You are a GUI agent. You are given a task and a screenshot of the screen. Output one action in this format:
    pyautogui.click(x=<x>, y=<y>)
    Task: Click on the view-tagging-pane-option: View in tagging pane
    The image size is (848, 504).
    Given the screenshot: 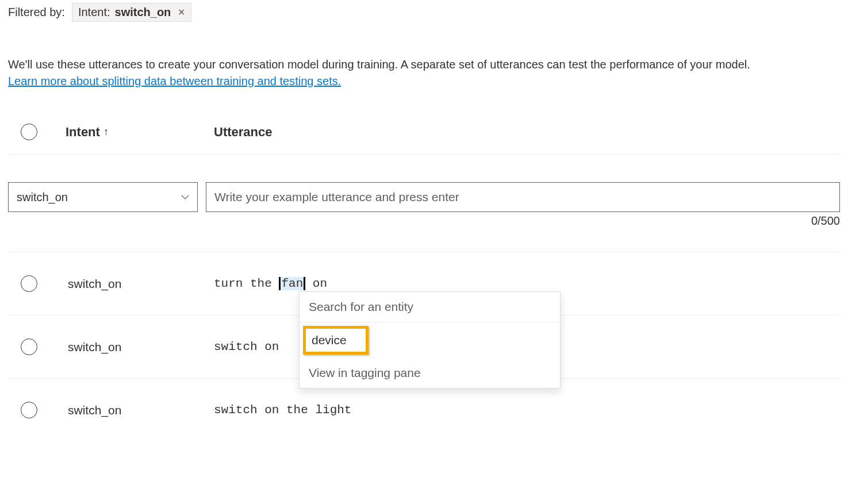 What is the action you would take?
    pyautogui.click(x=430, y=373)
    